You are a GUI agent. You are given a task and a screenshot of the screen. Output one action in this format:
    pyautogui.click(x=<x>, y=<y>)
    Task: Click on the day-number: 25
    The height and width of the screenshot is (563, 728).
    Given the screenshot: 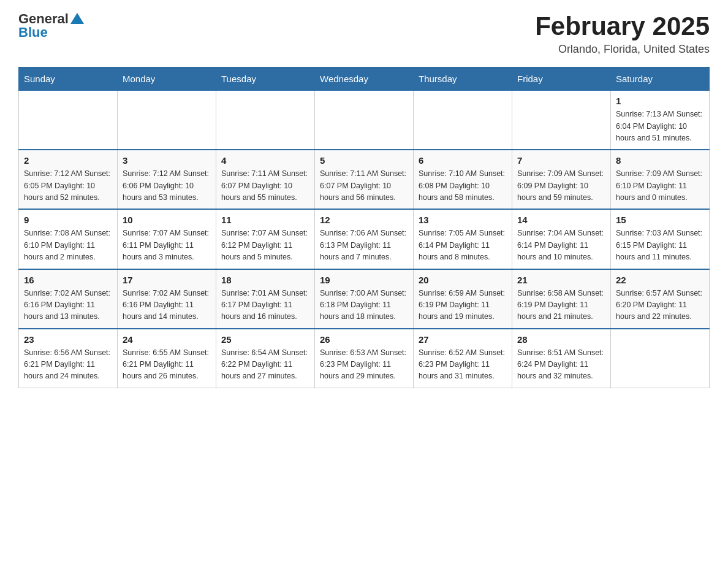 What is the action you would take?
    pyautogui.click(x=265, y=340)
    